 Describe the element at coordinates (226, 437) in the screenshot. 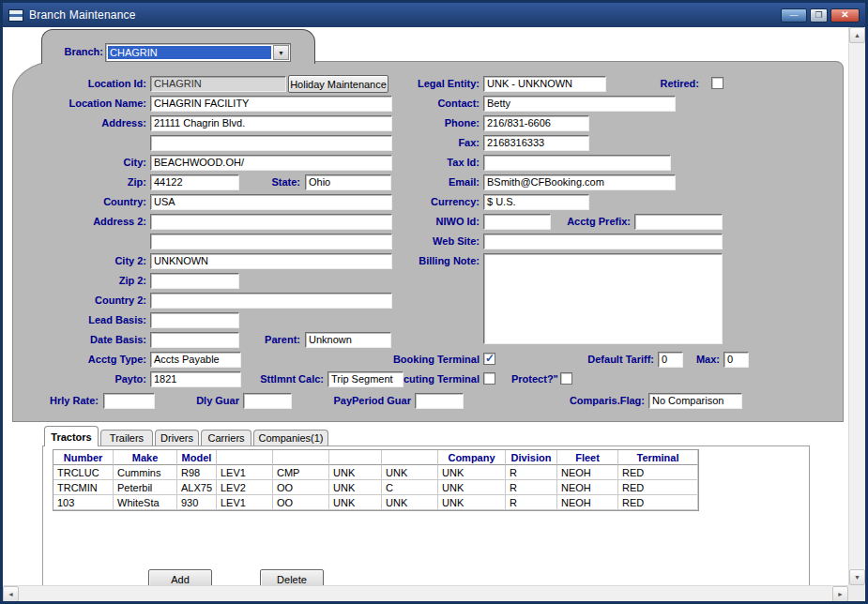

I see `tab-carriers: Carriers` at that location.